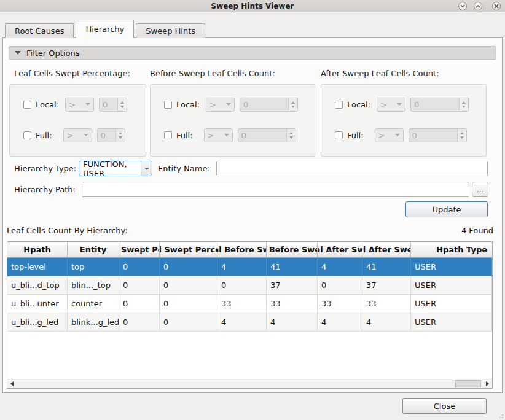  What do you see at coordinates (446, 210) in the screenshot?
I see `update-label: Update` at bounding box center [446, 210].